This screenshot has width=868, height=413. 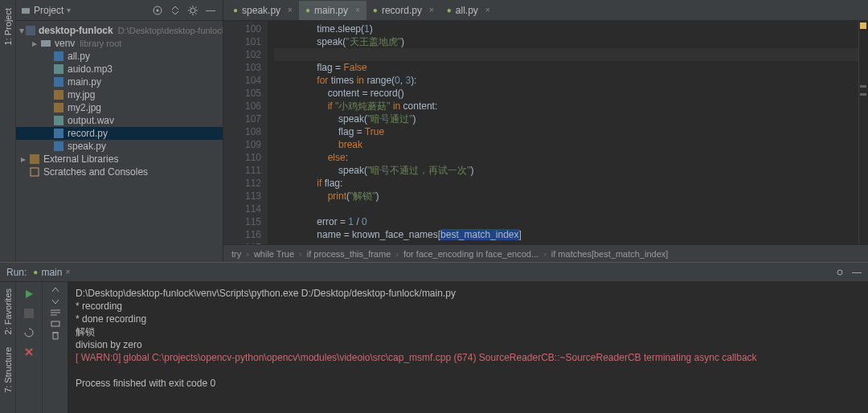 I want to click on tree-file: auido.mp3, so click(x=119, y=69).